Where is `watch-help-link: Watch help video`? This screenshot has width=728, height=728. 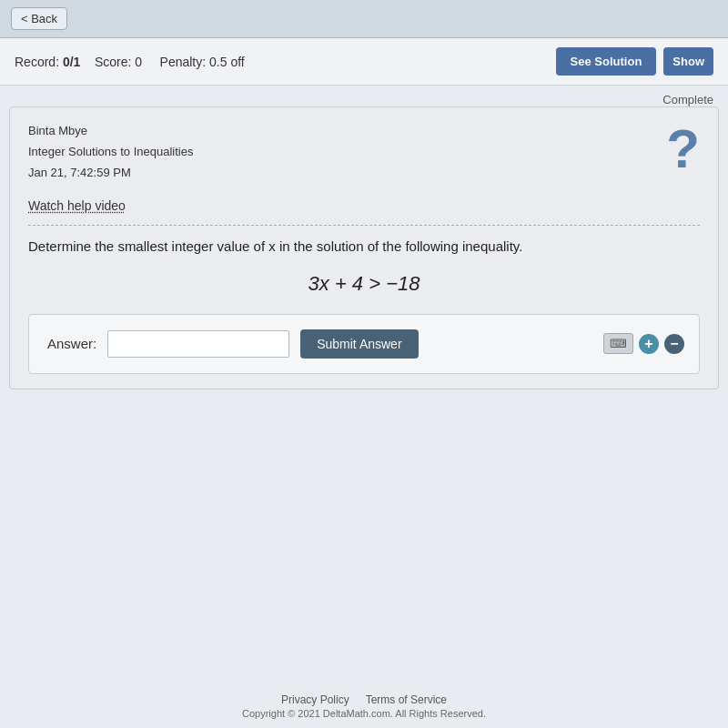 watch-help-link: Watch help video is located at coordinates (76, 206).